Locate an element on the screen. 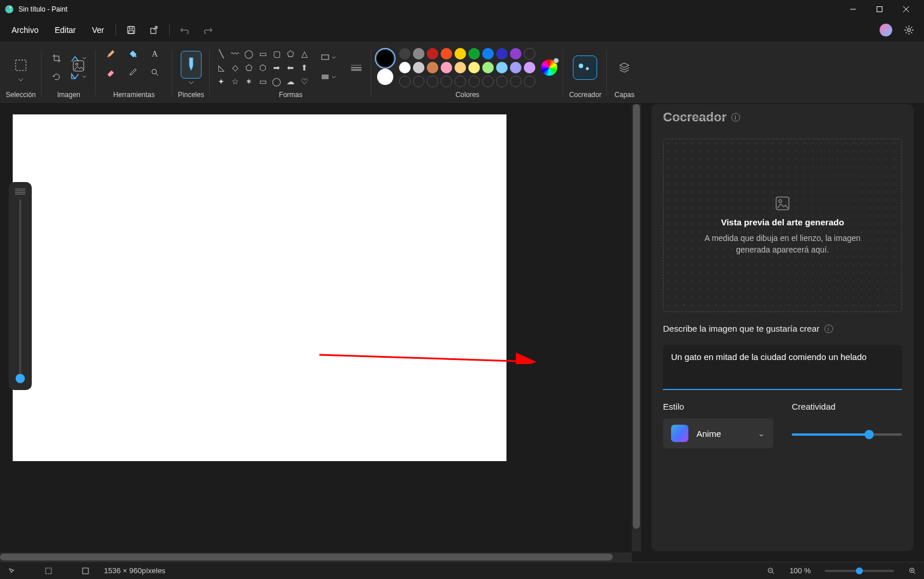  shape-uarrow-icon: ⬆ is located at coordinates (304, 68).